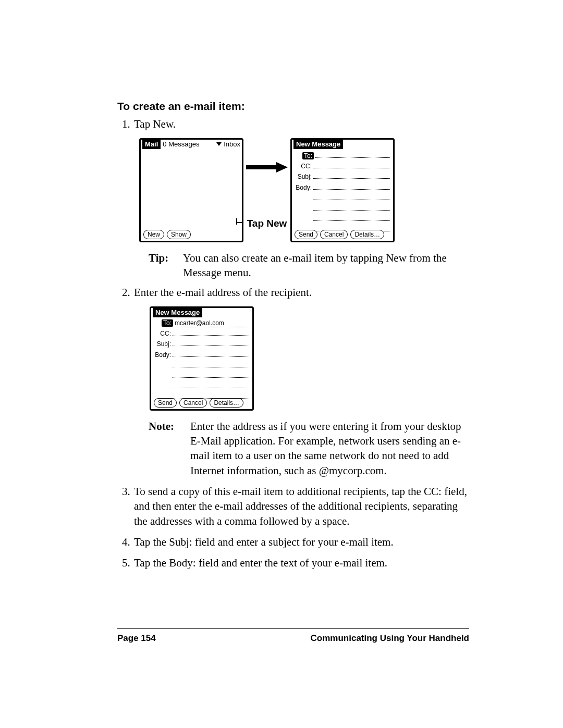  Describe the element at coordinates (293, 106) in the screenshot. I see `procedure-heading: To create an e-mail item:` at that location.